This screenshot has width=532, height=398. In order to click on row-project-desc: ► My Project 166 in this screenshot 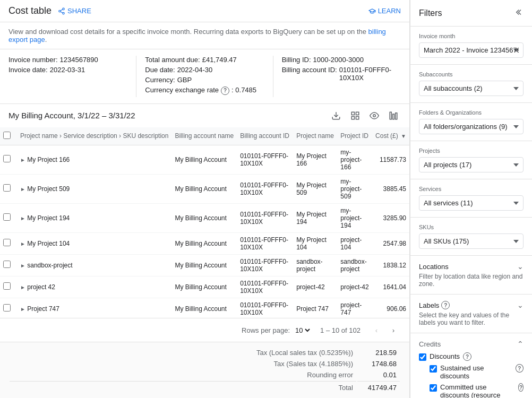, I will do `click(95, 159)`.